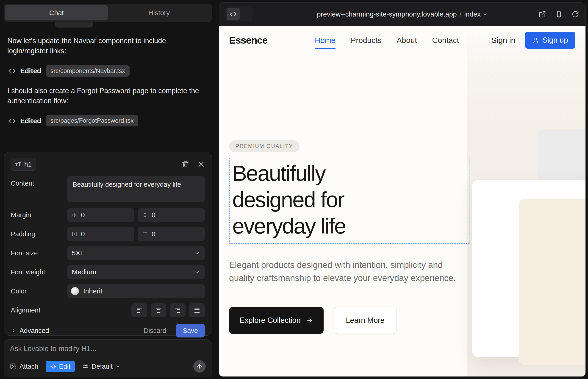  Describe the element at coordinates (276, 320) in the screenshot. I see `explore-collection-button: Explore Collection` at that location.